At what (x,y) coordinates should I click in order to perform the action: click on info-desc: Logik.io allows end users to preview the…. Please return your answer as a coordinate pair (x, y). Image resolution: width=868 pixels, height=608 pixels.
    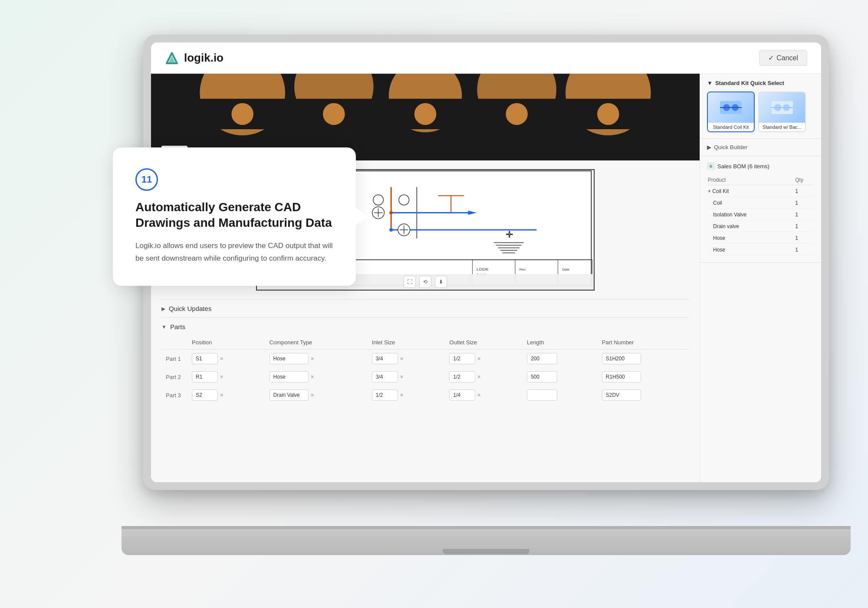
    Looking at the image, I should click on (234, 252).